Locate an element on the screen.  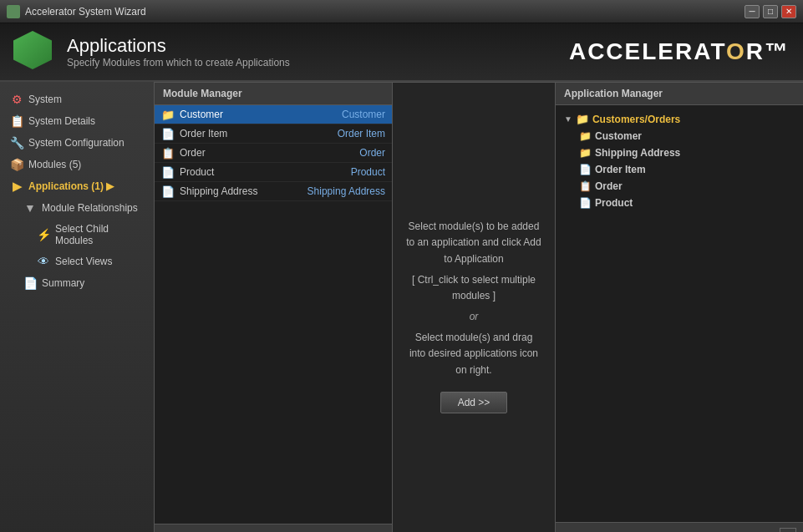
tree-order-icon: 📋 is located at coordinates (585, 186).